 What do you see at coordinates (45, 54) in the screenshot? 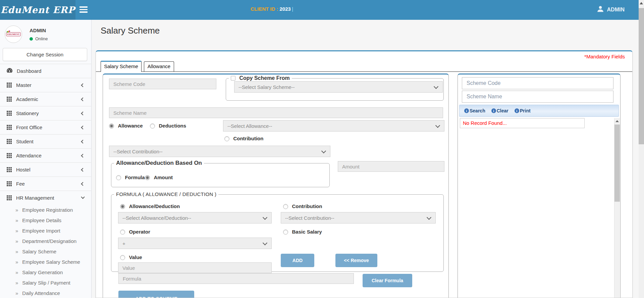
I see `change-session-button: Change Session` at bounding box center [45, 54].